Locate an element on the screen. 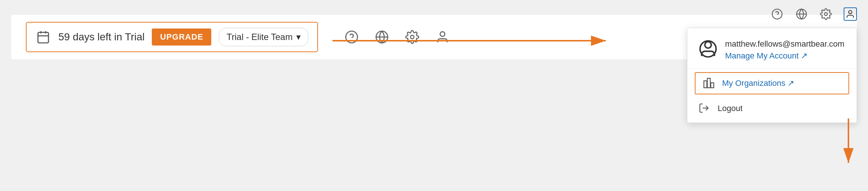 The width and height of the screenshot is (868, 191). top-right-user-icon is located at coordinates (850, 14).